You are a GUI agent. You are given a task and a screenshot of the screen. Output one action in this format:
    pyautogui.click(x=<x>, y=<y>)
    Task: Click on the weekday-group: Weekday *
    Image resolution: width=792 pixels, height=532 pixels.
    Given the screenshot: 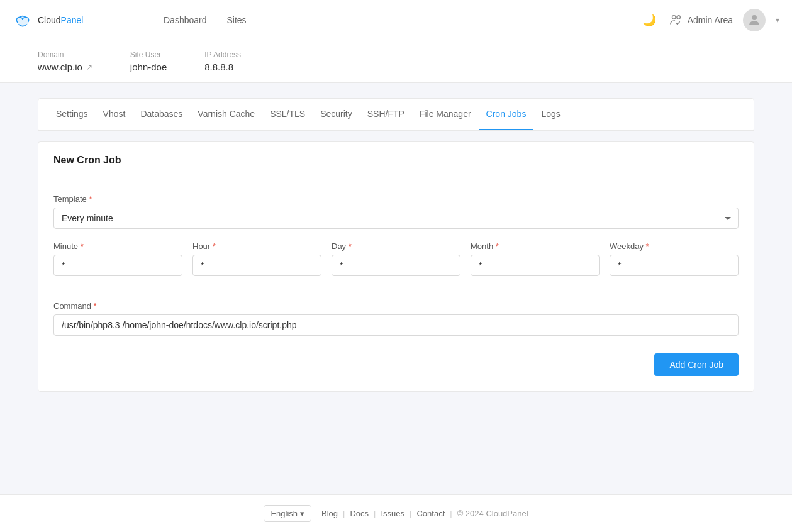 What is the action you would take?
    pyautogui.click(x=674, y=259)
    